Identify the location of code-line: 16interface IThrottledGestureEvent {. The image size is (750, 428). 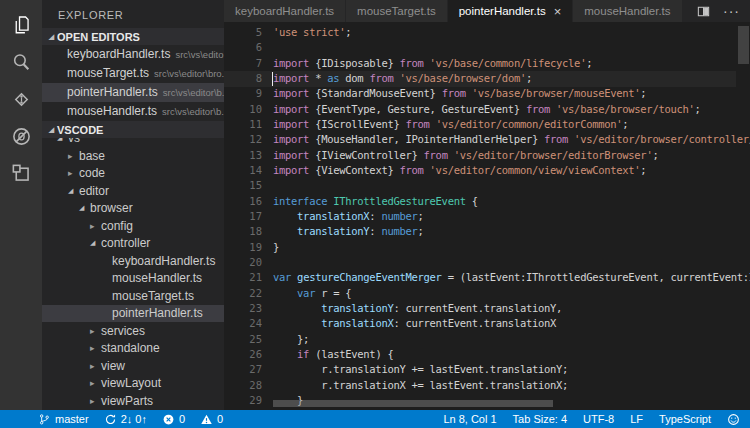
(487, 202).